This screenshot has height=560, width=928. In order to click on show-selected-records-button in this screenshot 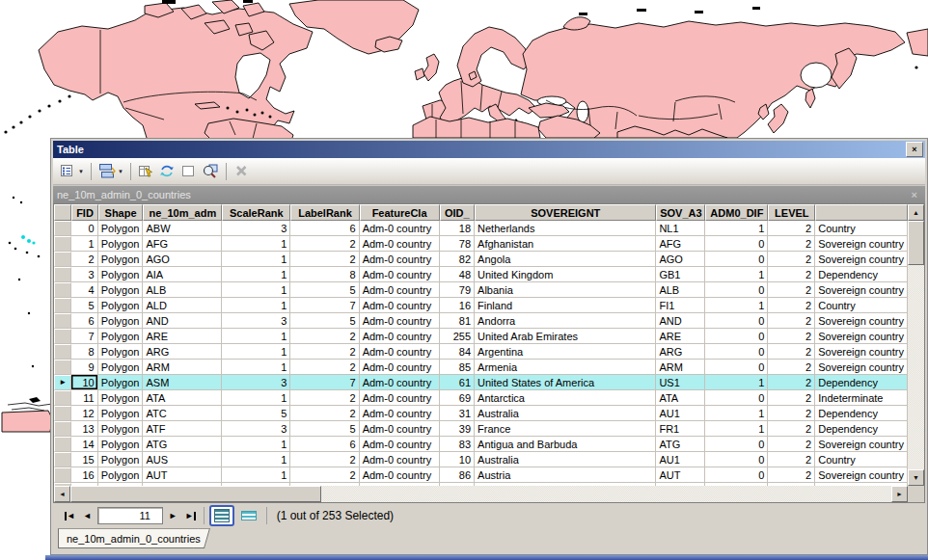, I will do `click(249, 516)`.